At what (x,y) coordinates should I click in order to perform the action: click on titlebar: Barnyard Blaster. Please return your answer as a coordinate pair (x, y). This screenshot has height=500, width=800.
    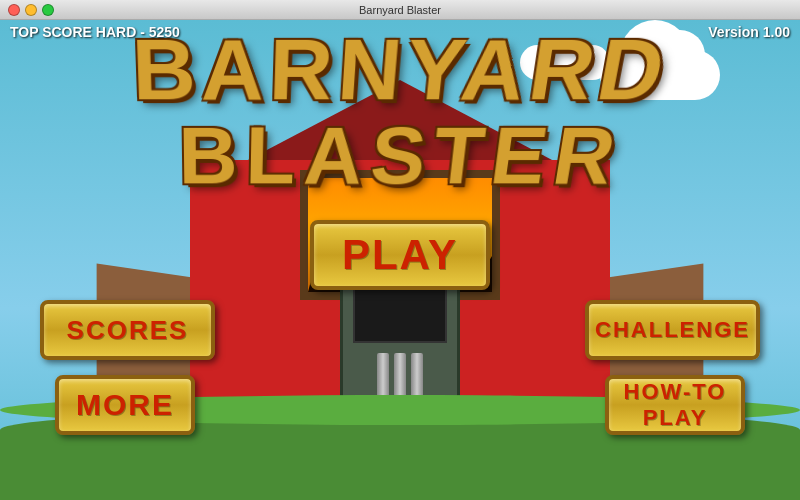
    Looking at the image, I should click on (400, 10).